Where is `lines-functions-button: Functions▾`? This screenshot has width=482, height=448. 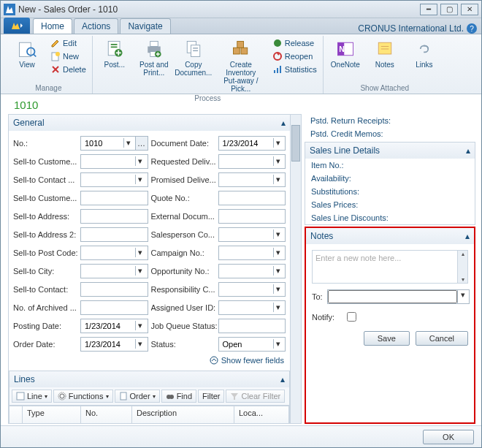
lines-functions-button: Functions▾ is located at coordinates (83, 396).